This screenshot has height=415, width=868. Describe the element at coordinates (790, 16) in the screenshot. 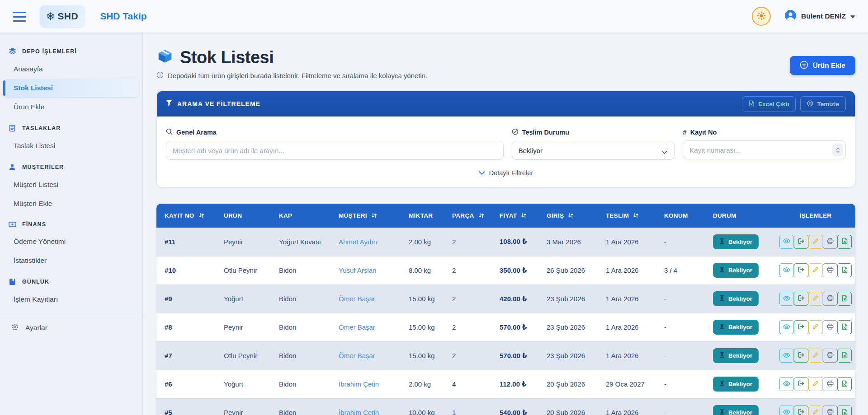

I see `avatar` at that location.